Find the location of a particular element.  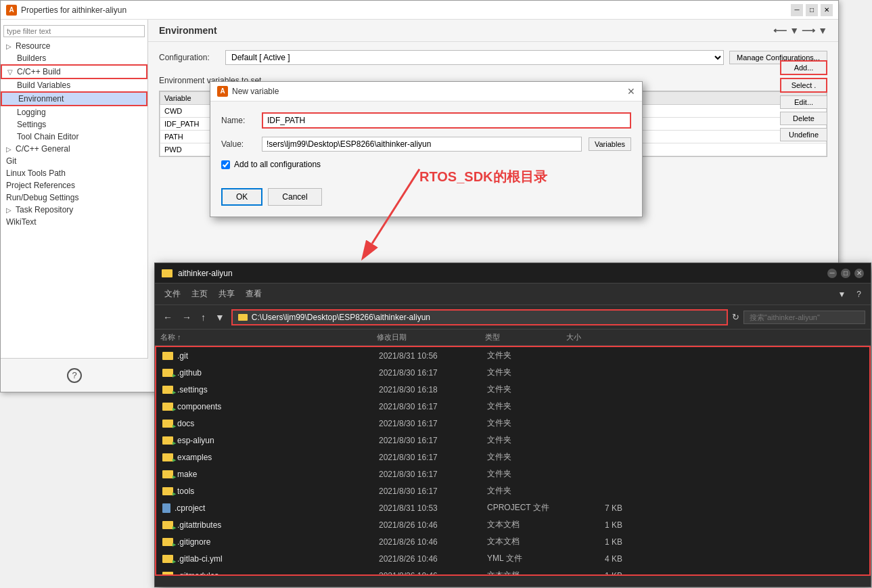

name-row: Name: is located at coordinates (426, 120).